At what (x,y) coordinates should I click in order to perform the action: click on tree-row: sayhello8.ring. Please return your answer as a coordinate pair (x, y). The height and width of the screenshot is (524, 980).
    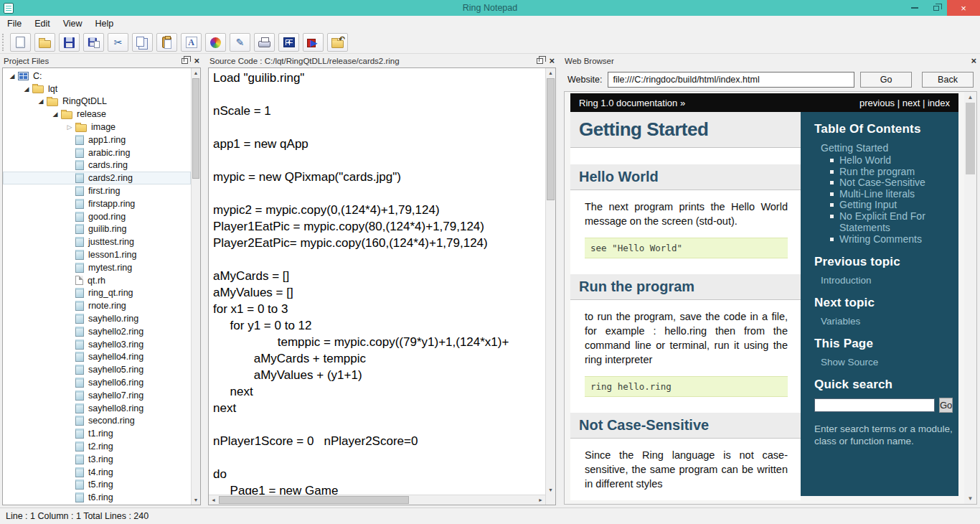
    Looking at the image, I should click on (97, 408).